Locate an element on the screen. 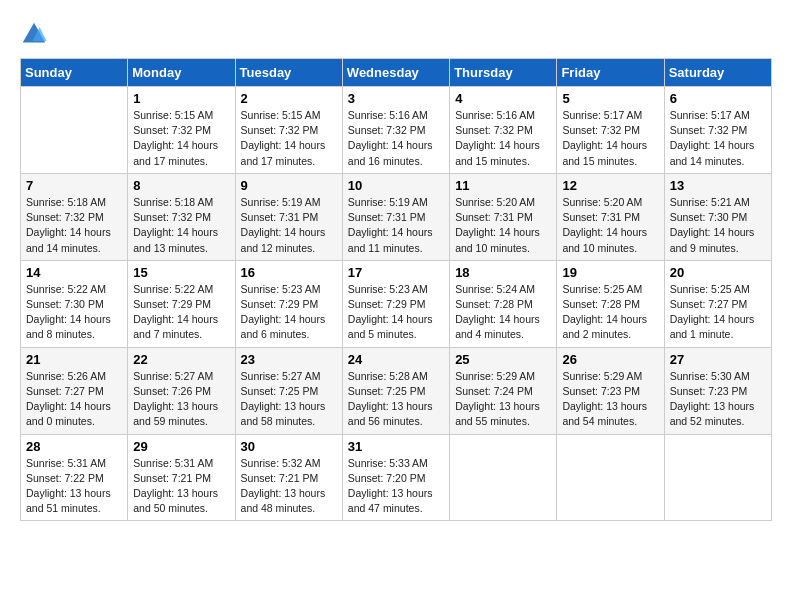 The height and width of the screenshot is (612, 792). day-number: 13 is located at coordinates (718, 186).